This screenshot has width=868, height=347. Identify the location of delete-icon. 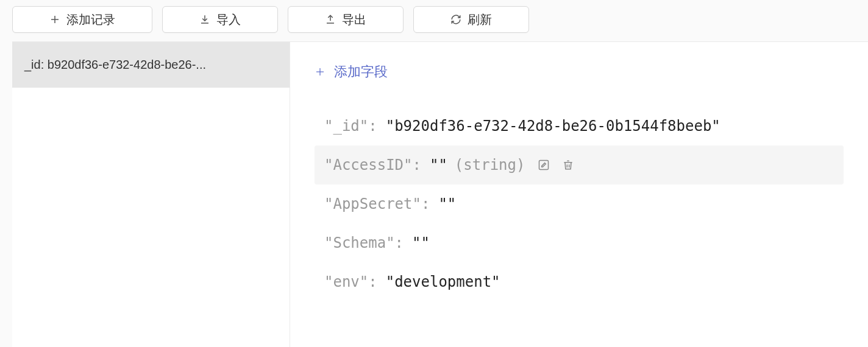
(568, 165).